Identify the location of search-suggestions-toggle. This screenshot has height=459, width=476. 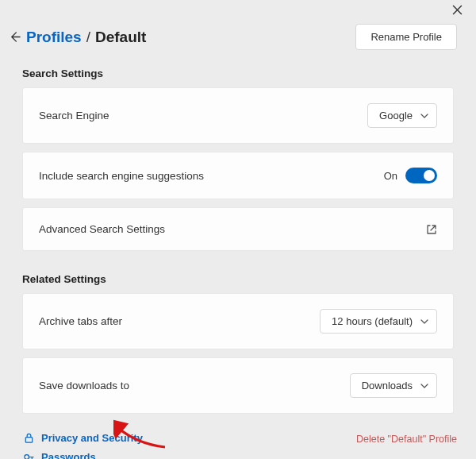
(421, 176).